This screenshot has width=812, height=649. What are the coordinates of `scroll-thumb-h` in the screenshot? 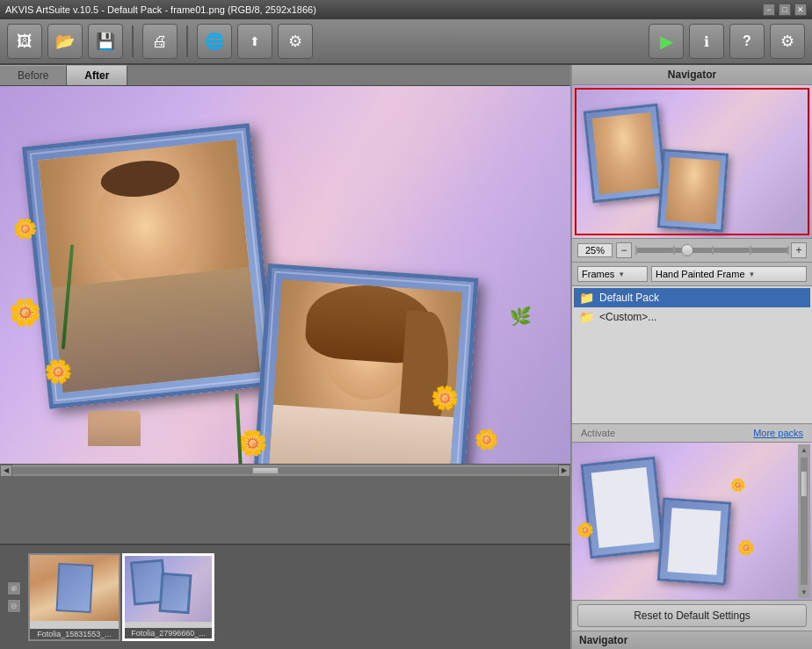 It's located at (265, 471).